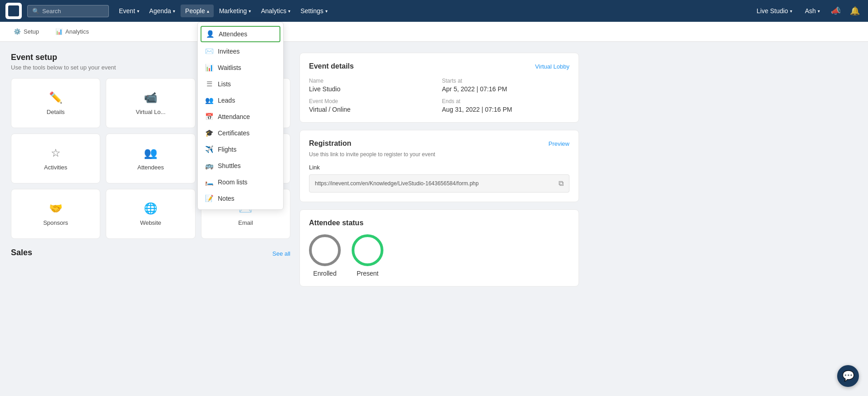 This screenshot has width=868, height=396. I want to click on link-label: Link, so click(439, 167).